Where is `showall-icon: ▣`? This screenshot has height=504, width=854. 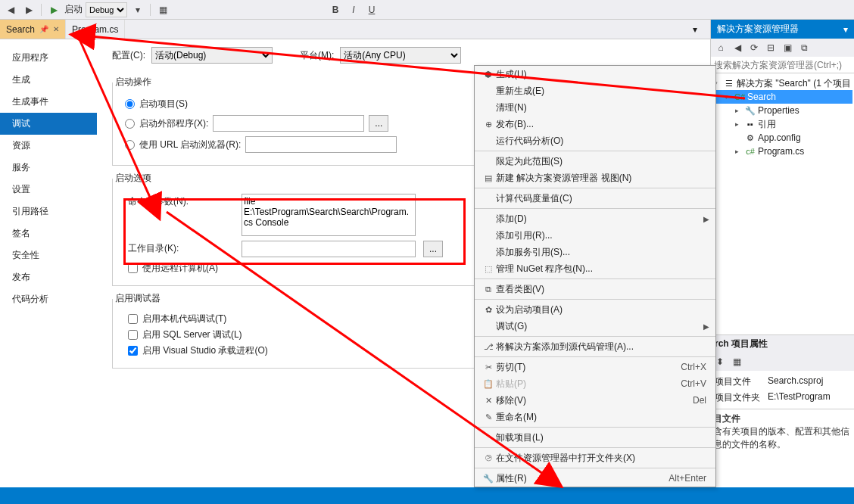
showall-icon: ▣ is located at coordinates (787, 48).